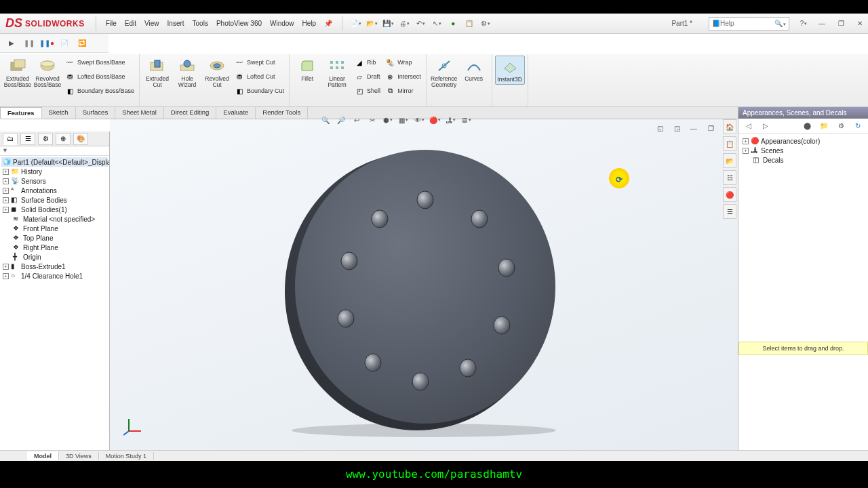 The height and width of the screenshot is (488, 868). Describe the element at coordinates (474, 69) in the screenshot. I see `curves-button: Curves` at that location.